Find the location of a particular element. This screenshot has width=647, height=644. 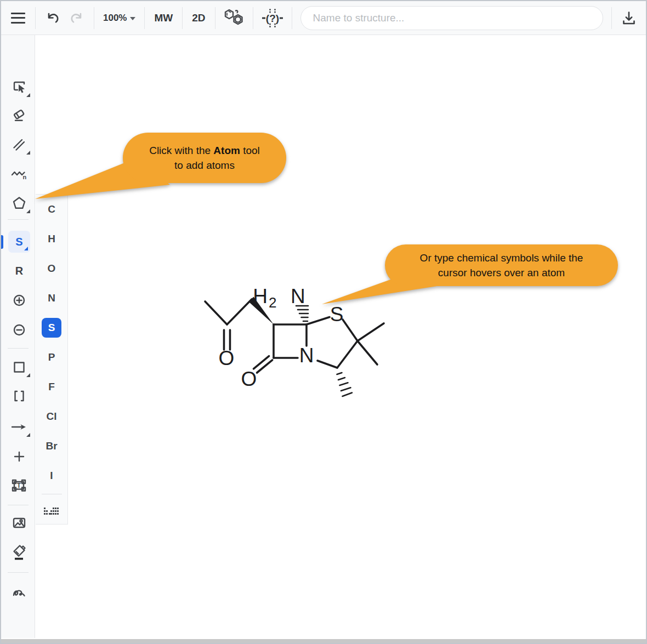

chain-n-sub: n is located at coordinates (25, 177).